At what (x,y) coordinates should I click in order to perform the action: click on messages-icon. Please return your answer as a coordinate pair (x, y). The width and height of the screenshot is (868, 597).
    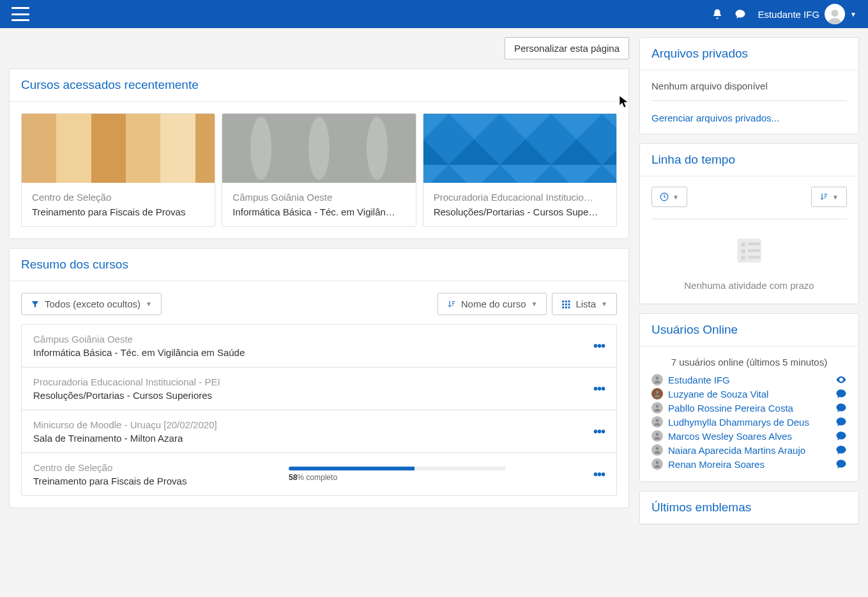
    Looking at the image, I should click on (740, 14).